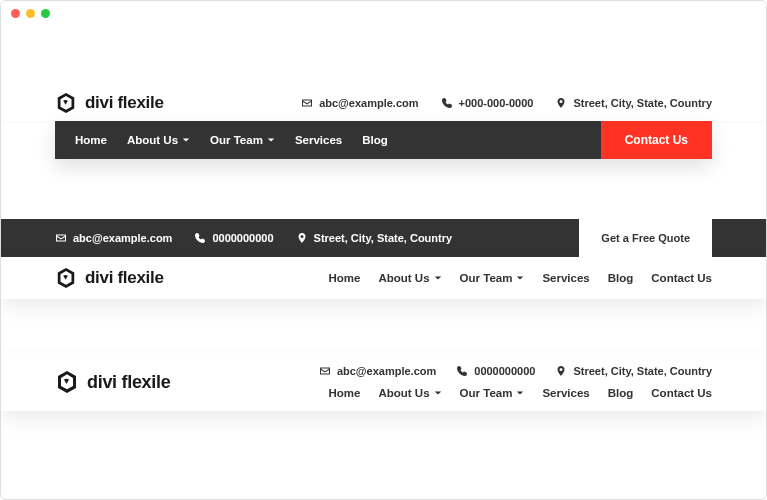  I want to click on minimize-dot, so click(30, 14).